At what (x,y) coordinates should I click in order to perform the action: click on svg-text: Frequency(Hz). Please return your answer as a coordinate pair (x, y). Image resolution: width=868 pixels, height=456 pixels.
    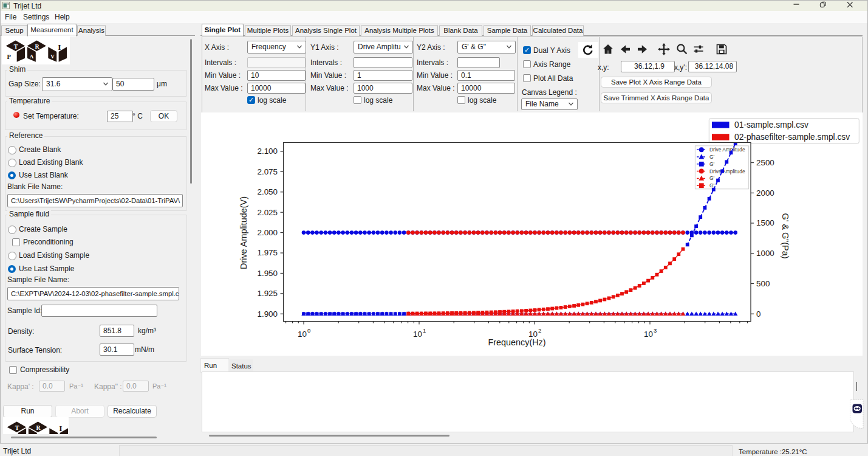
    Looking at the image, I should click on (516, 342).